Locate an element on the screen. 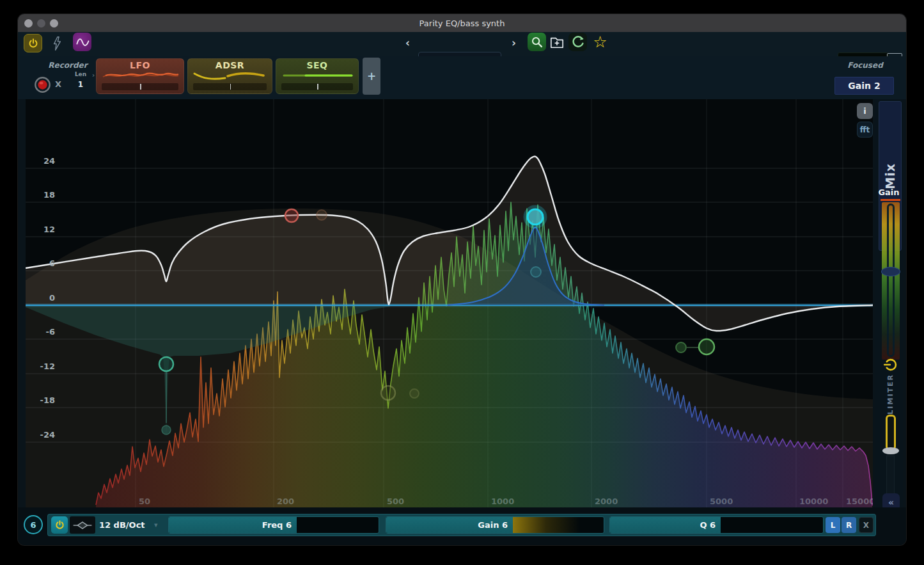 The image size is (924, 565). adsr-curve-icon is located at coordinates (230, 76).